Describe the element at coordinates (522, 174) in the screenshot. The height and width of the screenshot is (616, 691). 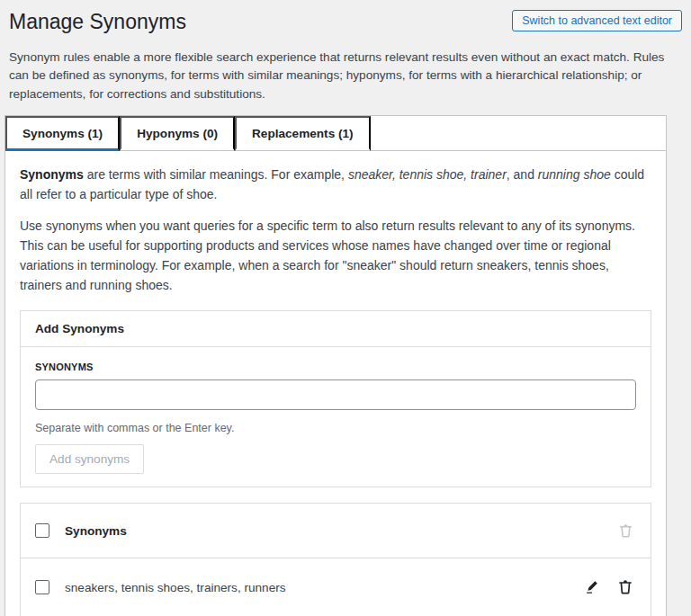
I see `intro-text-2: , and` at that location.